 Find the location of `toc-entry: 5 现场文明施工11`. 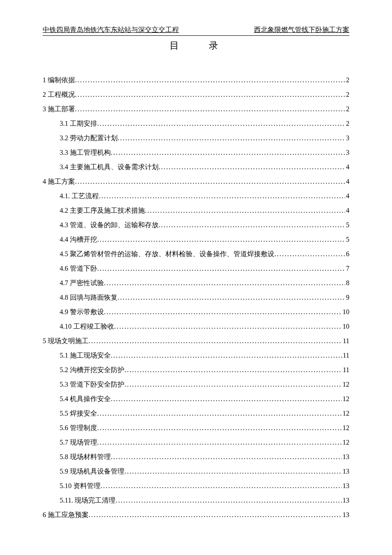

toc-entry: 5 现场文明施工11 is located at coordinates (196, 341).